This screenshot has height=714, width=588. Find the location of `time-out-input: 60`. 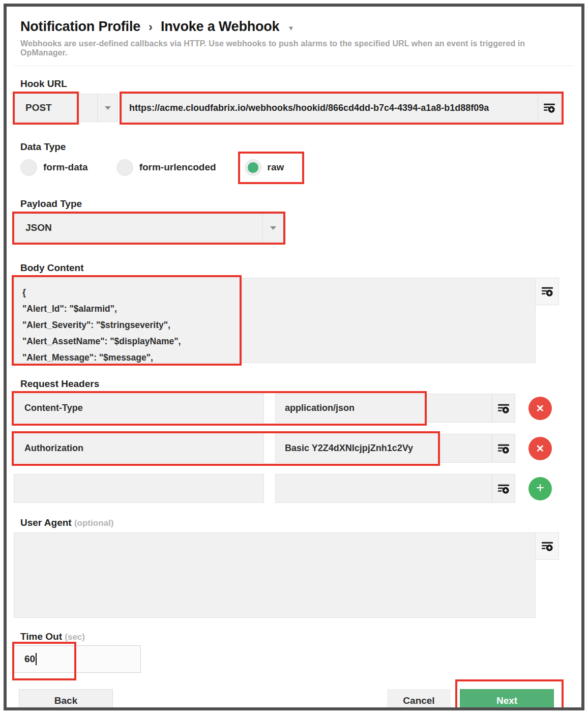

time-out-input: 60 is located at coordinates (77, 659).